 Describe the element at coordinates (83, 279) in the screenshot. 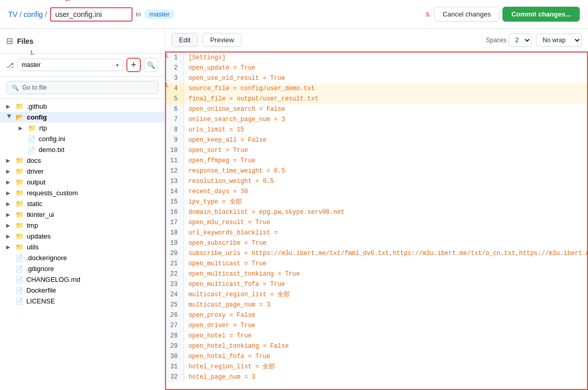

I see `tree-item-changelog: 📄 CHANGELOG.md` at that location.